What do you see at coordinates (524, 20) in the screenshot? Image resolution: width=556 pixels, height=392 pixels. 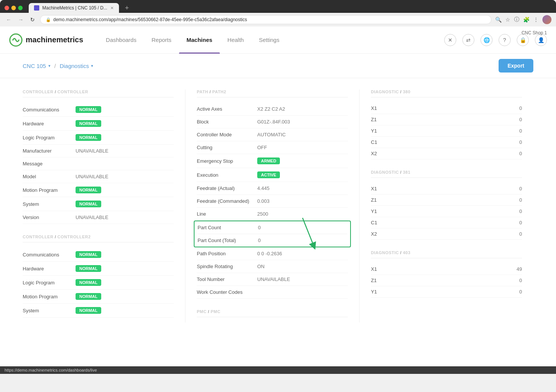 I see `browser-icons: 🔍 ☆ ⓘ 🧩 ⋮` at bounding box center [524, 20].